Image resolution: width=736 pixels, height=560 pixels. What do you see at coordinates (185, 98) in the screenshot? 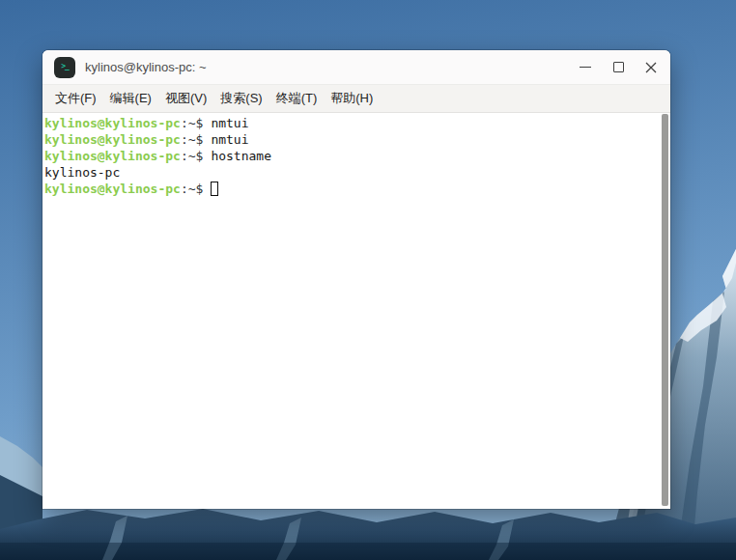
I see `menu-item-view: 视图(V)` at bounding box center [185, 98].